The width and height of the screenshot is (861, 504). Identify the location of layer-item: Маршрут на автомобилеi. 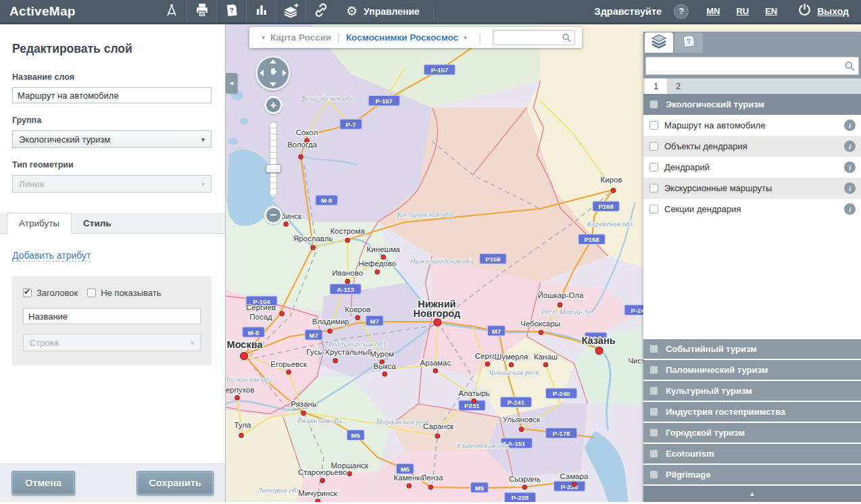
(752, 126).